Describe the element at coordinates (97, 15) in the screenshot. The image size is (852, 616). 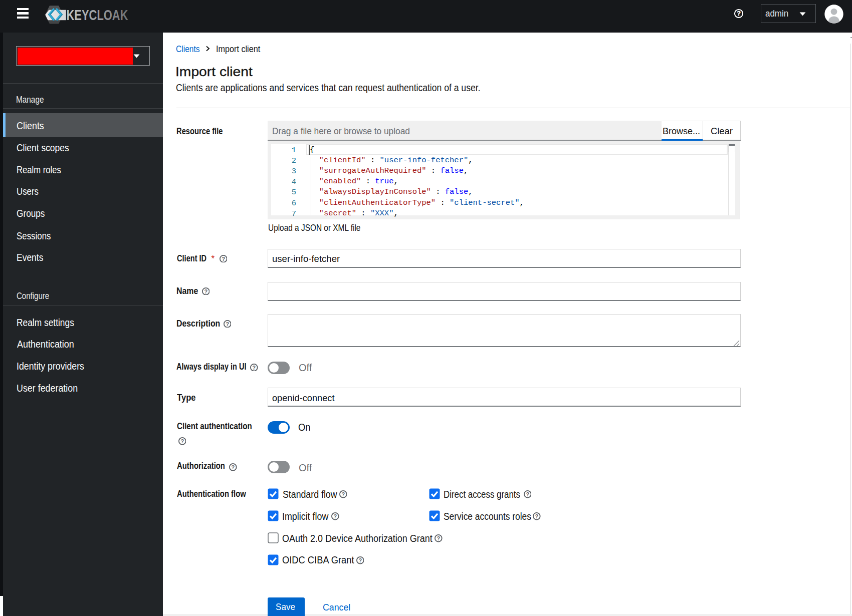
I see `svg-text: KEYCLOAK` at that location.